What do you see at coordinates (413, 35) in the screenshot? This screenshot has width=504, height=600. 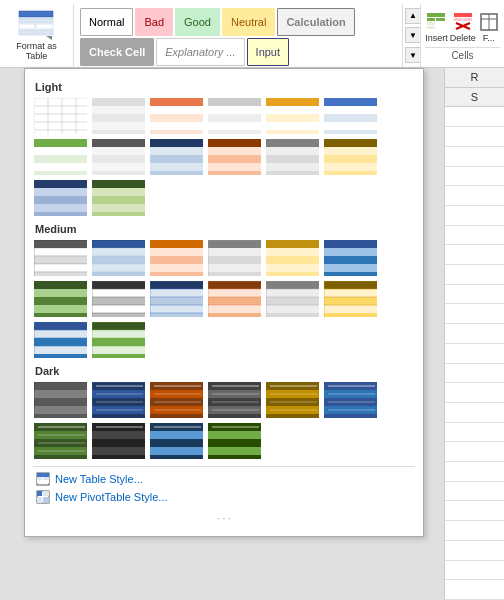 I see `scroll-down-button: ▼` at bounding box center [413, 35].